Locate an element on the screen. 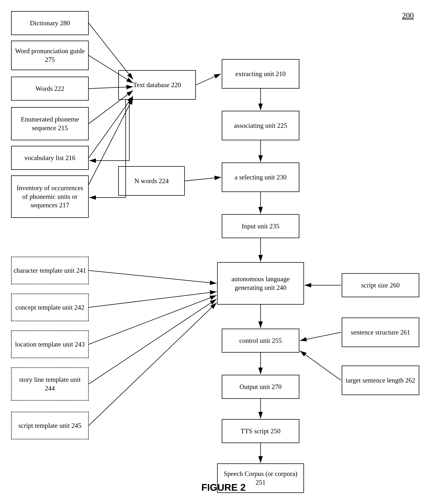 The width and height of the screenshot is (447, 504). text-database-box: Text database 220 is located at coordinates (157, 85).